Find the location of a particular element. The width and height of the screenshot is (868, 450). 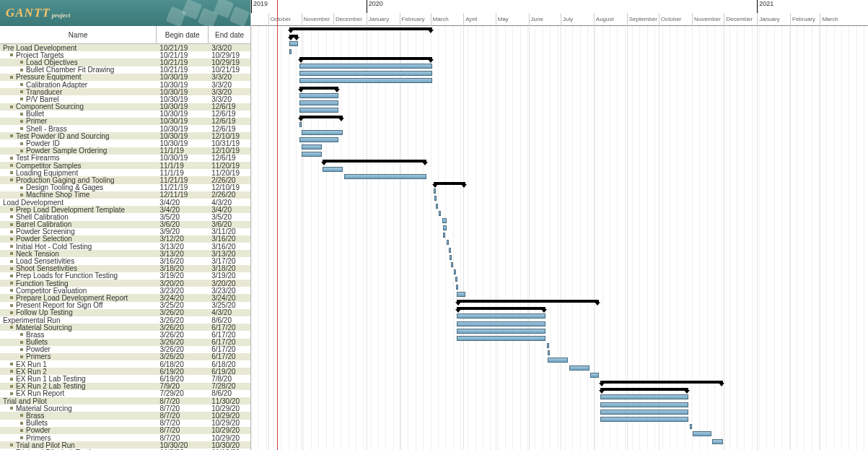

task-row: Machine Shop Time12/11/192/26/20 is located at coordinates (126, 195).